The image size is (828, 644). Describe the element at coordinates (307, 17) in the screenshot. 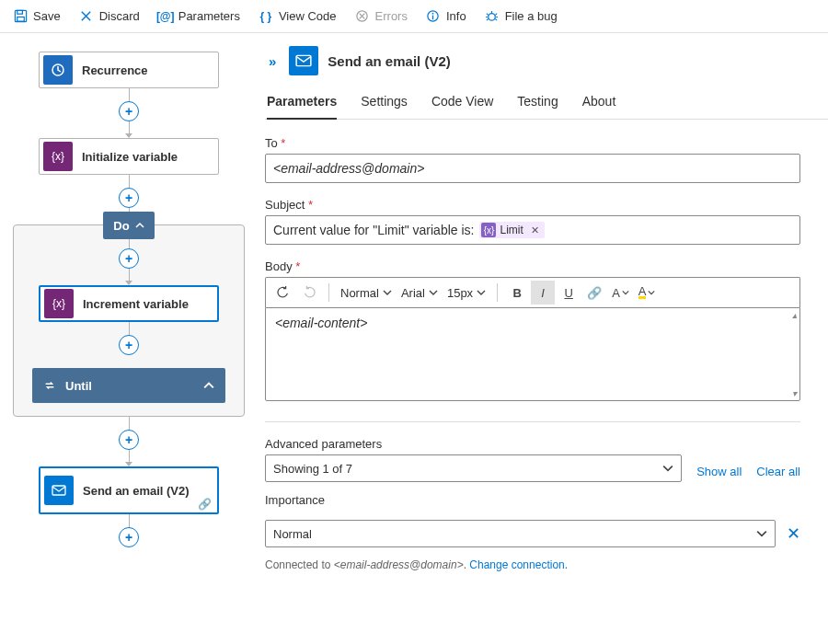

I see `viewcode-label: View Code` at that location.